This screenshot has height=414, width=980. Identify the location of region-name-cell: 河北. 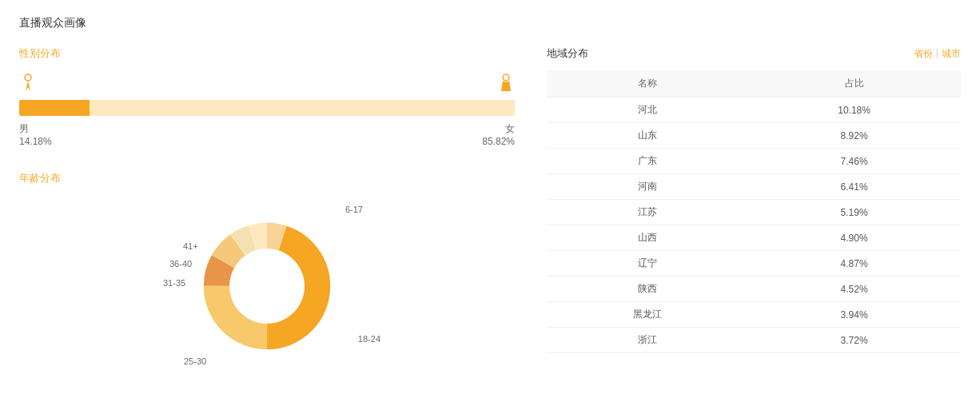
(647, 110).